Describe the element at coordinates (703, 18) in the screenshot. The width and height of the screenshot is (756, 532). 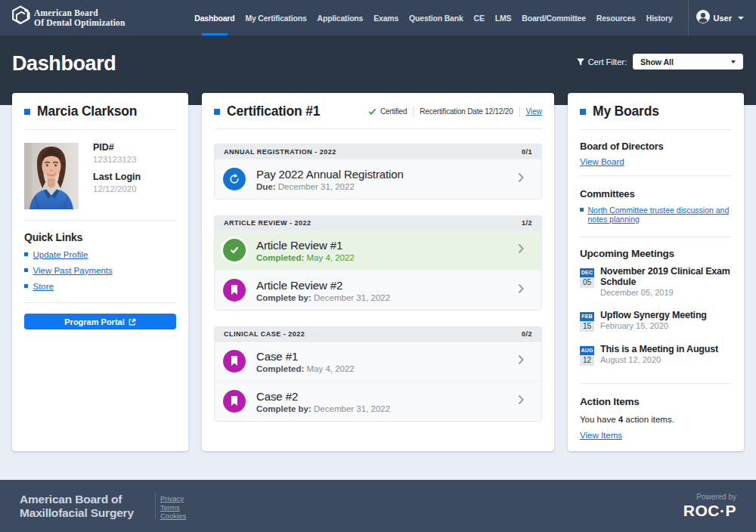
I see `user-avatar-icon` at that location.